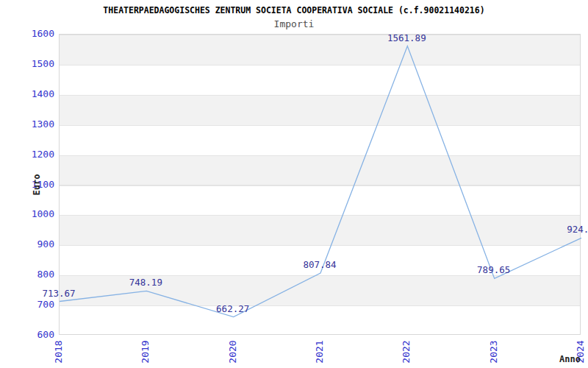 The image size is (588, 368). What do you see at coordinates (37, 185) in the screenshot?
I see `y-axis-title: Euro` at bounding box center [37, 185].